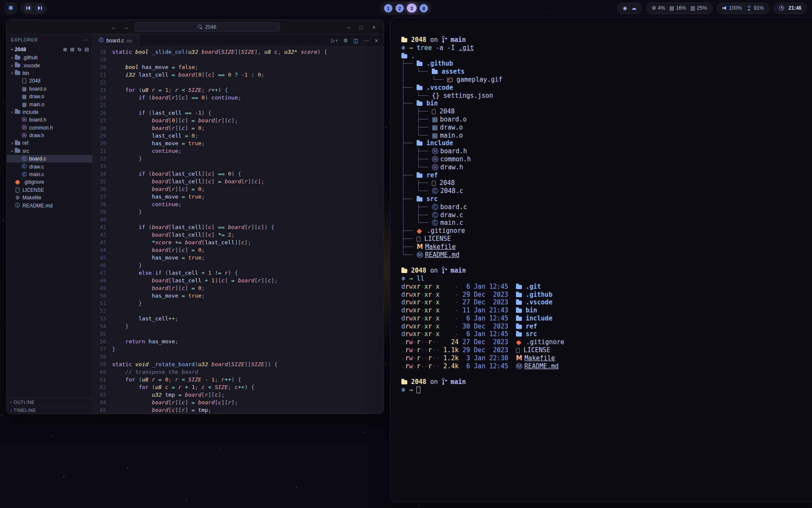 The width and height of the screenshot is (812, 508). Describe the element at coordinates (49, 135) in the screenshot. I see `tree-item-draw.h: ›Ⓗdraw.h` at that location.